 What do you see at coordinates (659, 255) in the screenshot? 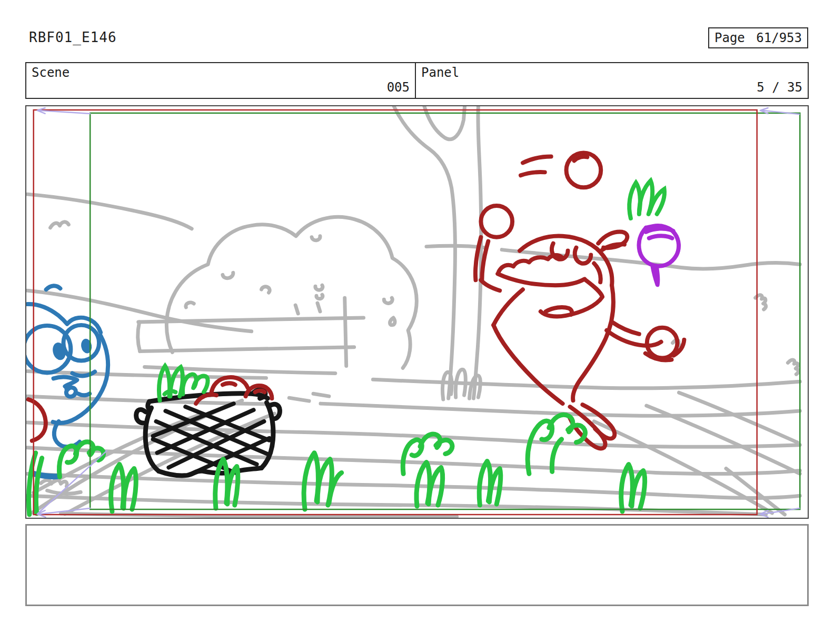
I see `turnip-bulb` at bounding box center [659, 255].